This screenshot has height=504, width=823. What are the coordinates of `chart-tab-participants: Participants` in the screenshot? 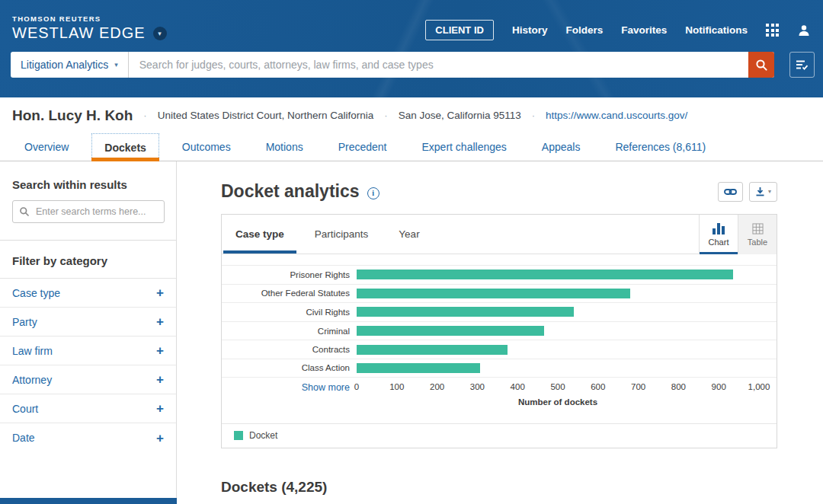 It's located at (341, 234).